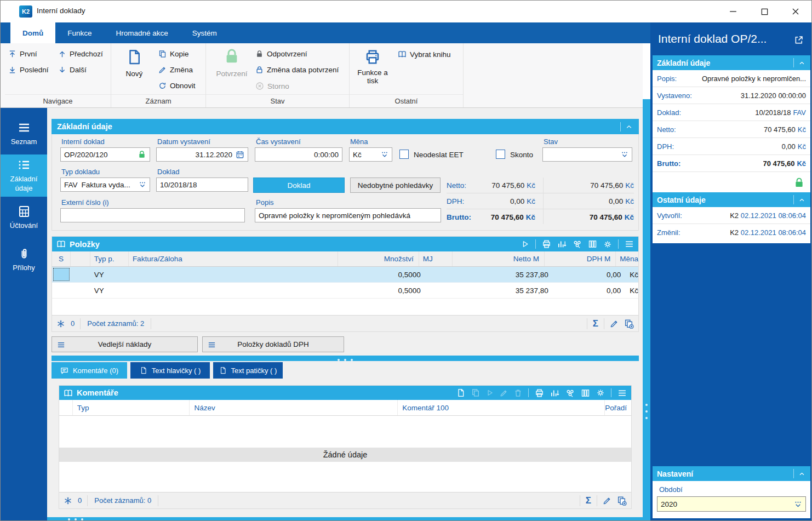  What do you see at coordinates (134, 64) in the screenshot?
I see `new-button: Nový` at bounding box center [134, 64].